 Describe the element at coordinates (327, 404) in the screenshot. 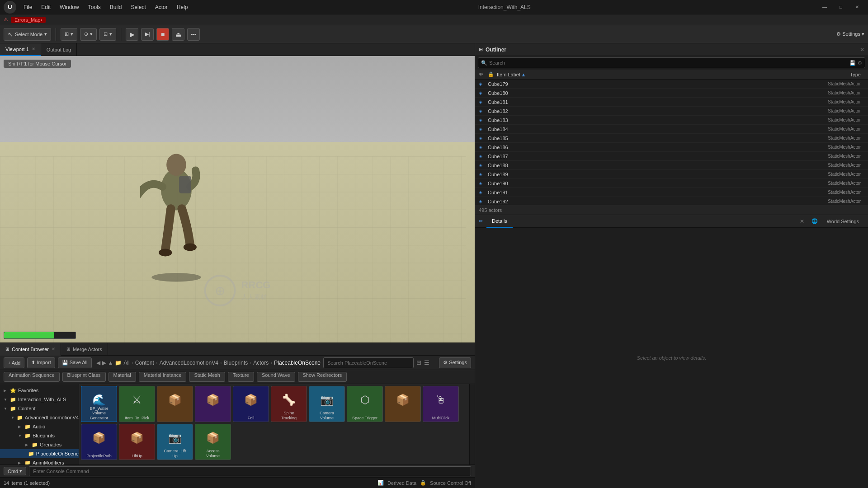

I see `list-item: 📷 Camera Volume` at that location.